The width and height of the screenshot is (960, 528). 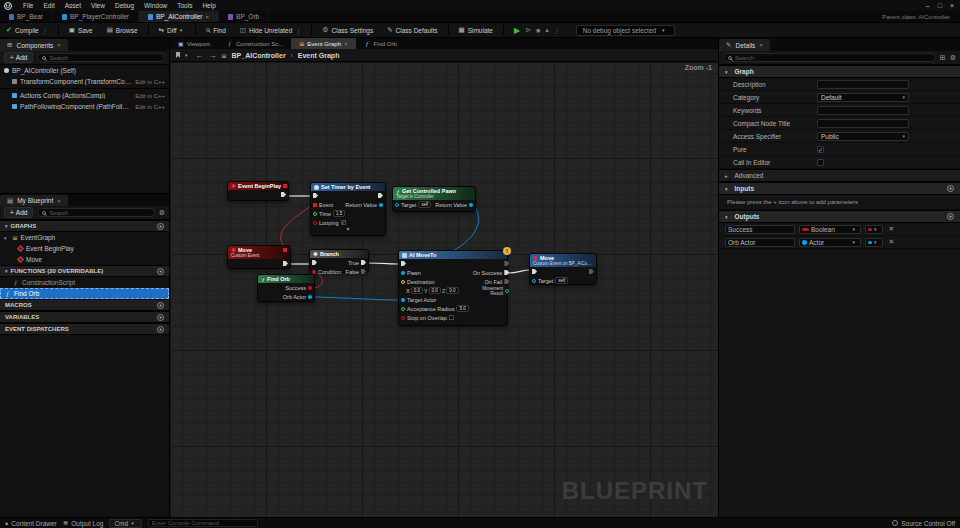 What do you see at coordinates (364, 262) in the screenshot?
I see `true-exec-pin` at bounding box center [364, 262].